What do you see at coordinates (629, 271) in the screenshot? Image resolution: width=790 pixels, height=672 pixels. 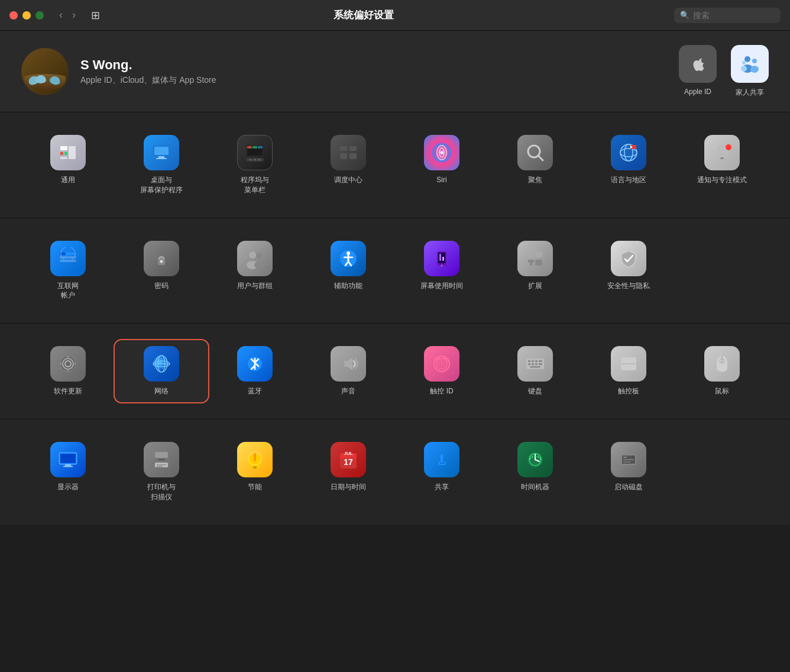 I see `pref-security: 安全性与隐私` at bounding box center [629, 271].